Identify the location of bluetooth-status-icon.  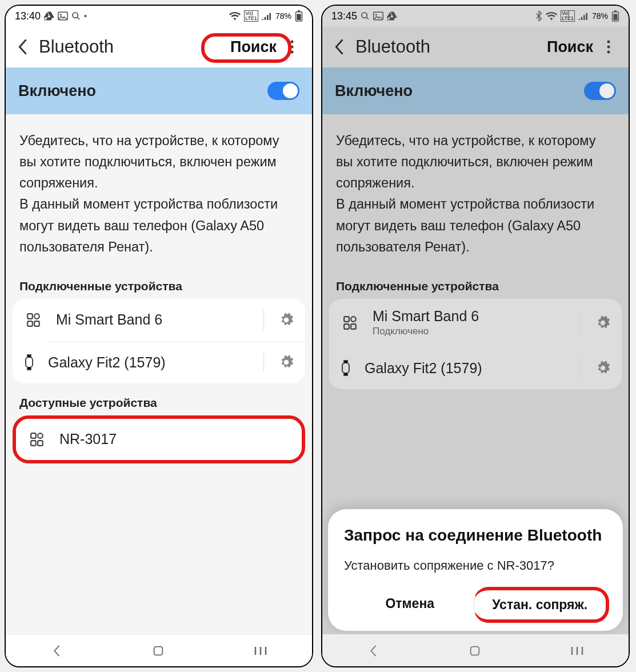
(539, 16).